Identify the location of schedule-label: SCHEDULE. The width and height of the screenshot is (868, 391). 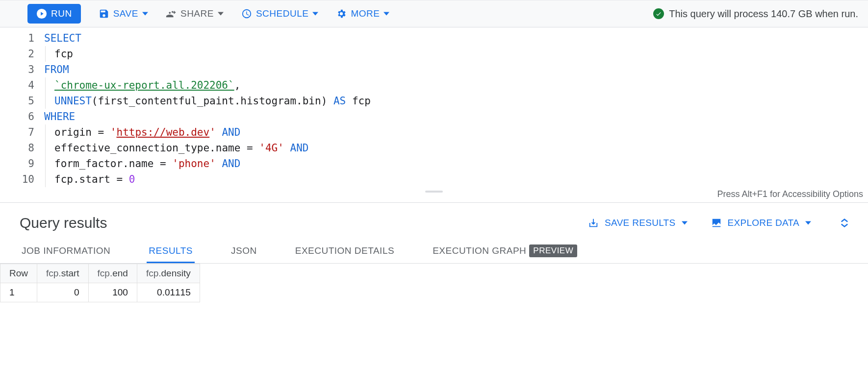
(282, 14).